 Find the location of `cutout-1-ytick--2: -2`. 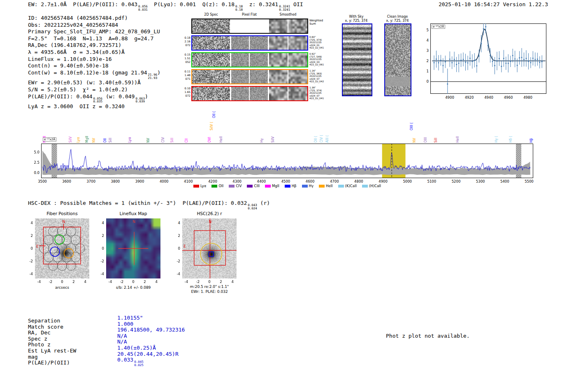

cutout-1-ytick--2: -2 is located at coordinates (100, 261).